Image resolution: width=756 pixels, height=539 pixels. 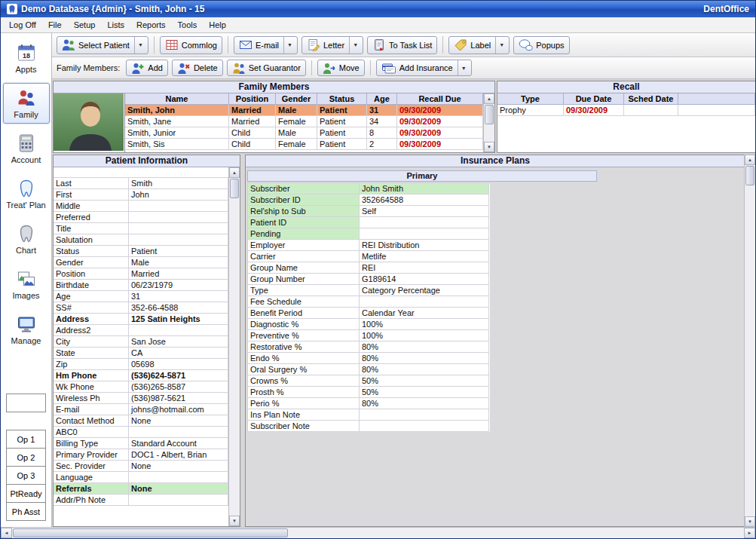 What do you see at coordinates (424, 201) in the screenshot?
I see `insurance-field-subscriber-id-value: 352664588` at bounding box center [424, 201].